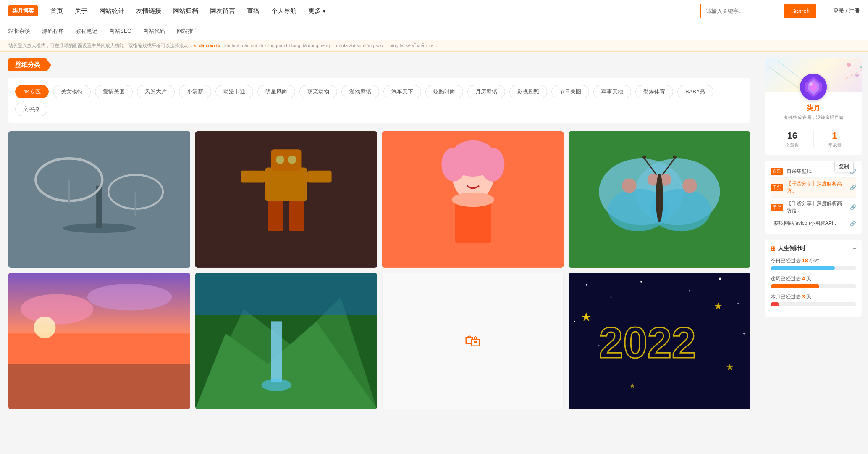  What do you see at coordinates (473, 341) in the screenshot?
I see `image-cell-7: 🛍` at bounding box center [473, 341].